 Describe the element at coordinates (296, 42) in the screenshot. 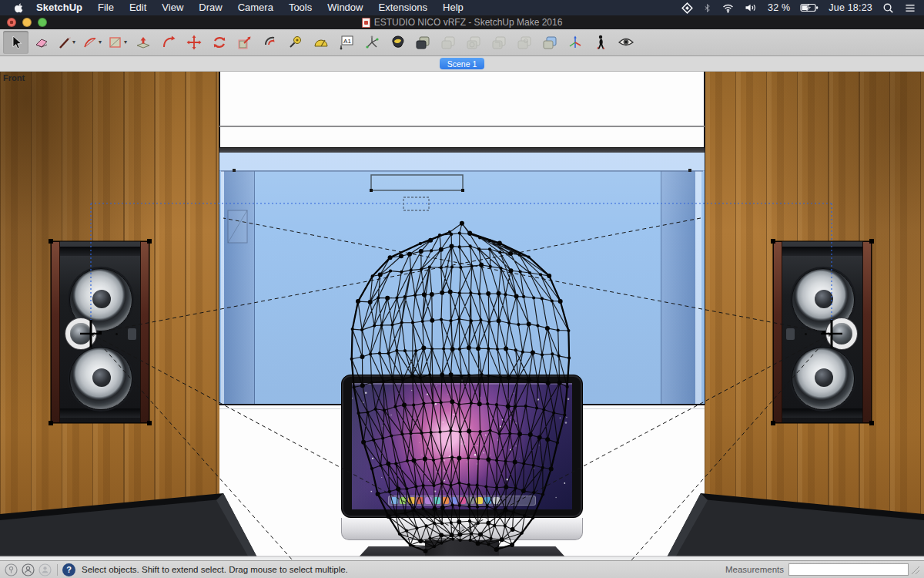

I see `tape-measure-tool-button` at that location.